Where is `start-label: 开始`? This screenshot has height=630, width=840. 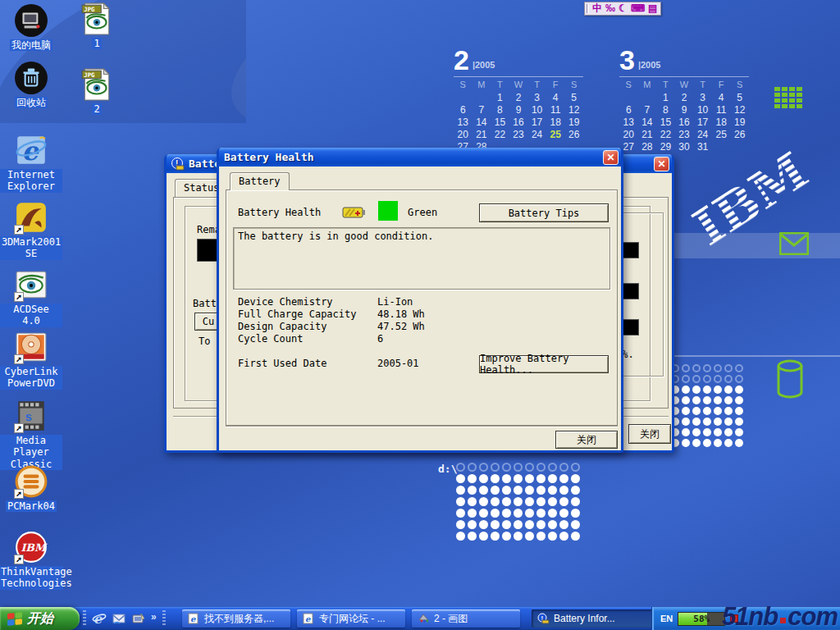 start-label: 开始 is located at coordinates (40, 619).